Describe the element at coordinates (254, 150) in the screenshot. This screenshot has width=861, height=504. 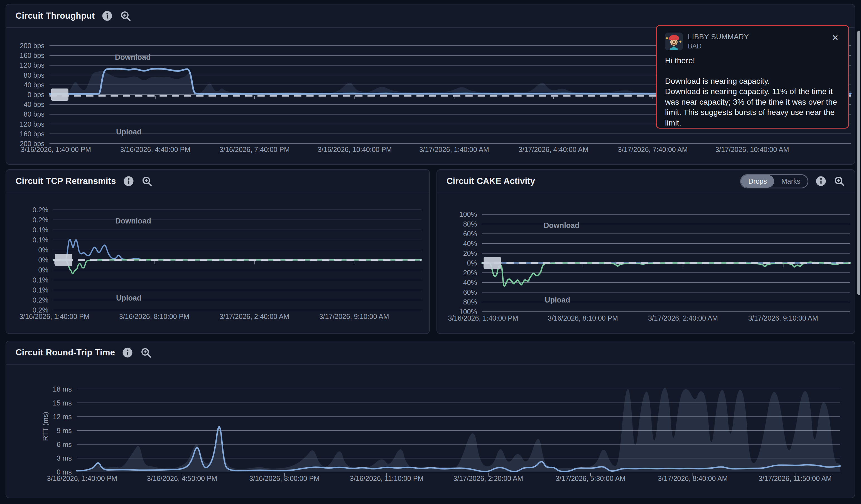
I see `svg-text: 3/16/2026, 7:40:00 PM` at that location.